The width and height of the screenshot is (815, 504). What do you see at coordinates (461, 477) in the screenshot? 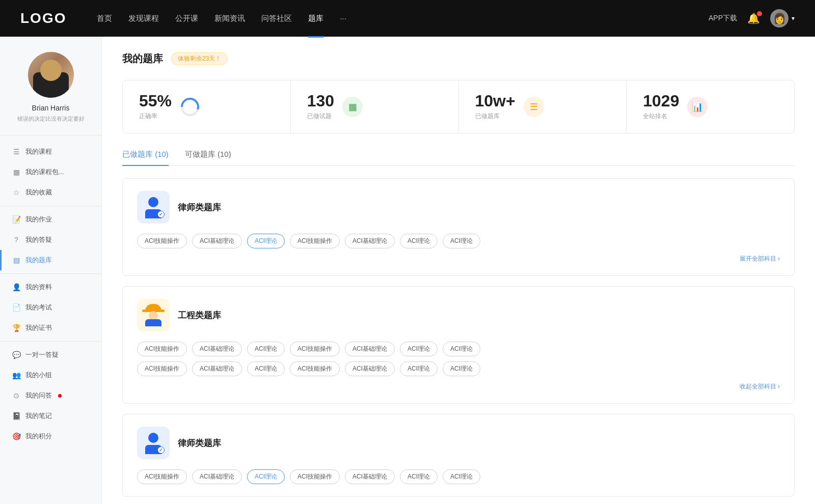
I see `tag-3-7: ACI理论` at bounding box center [461, 477].